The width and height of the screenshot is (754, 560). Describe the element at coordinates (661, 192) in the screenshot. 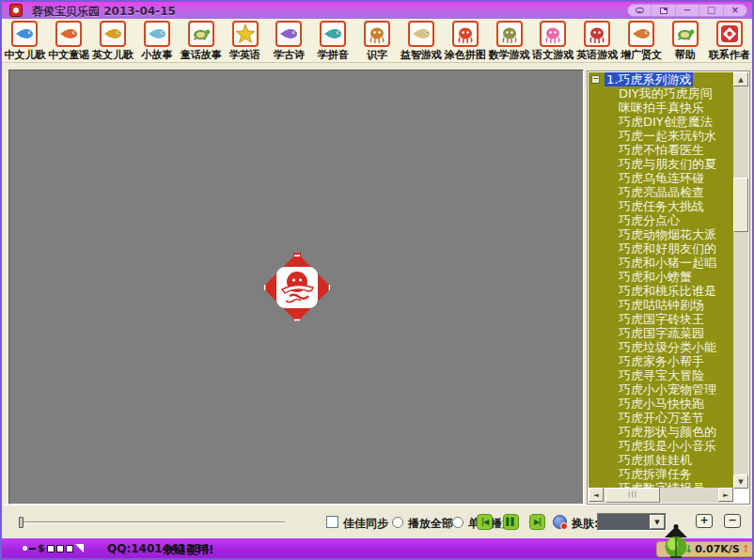

I see `tree-item-8: 巧虎亮晶晶检查` at that location.